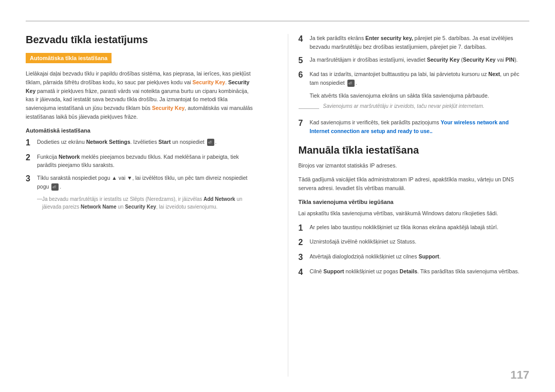 The image size is (555, 392). What do you see at coordinates (414, 165) in the screenshot?
I see `manual-intro: Birojos var izmantot statiskās IP adrese…` at bounding box center [414, 165].